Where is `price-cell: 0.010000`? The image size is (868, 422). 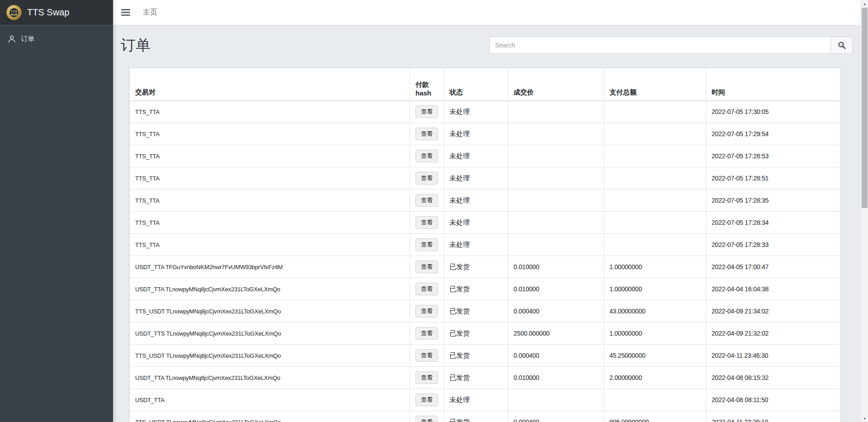 price-cell: 0.010000 is located at coordinates (556, 267).